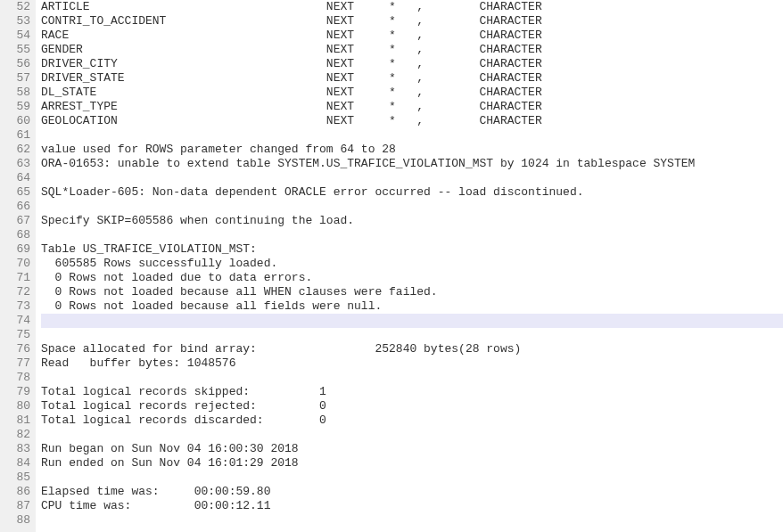  I want to click on line-number: 54, so click(17, 36).